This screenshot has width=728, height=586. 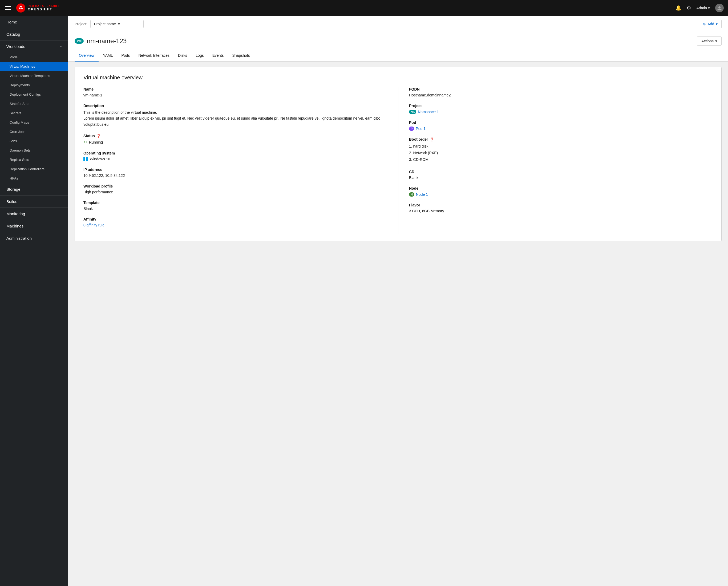 I want to click on tab-disks: Disks, so click(x=183, y=56).